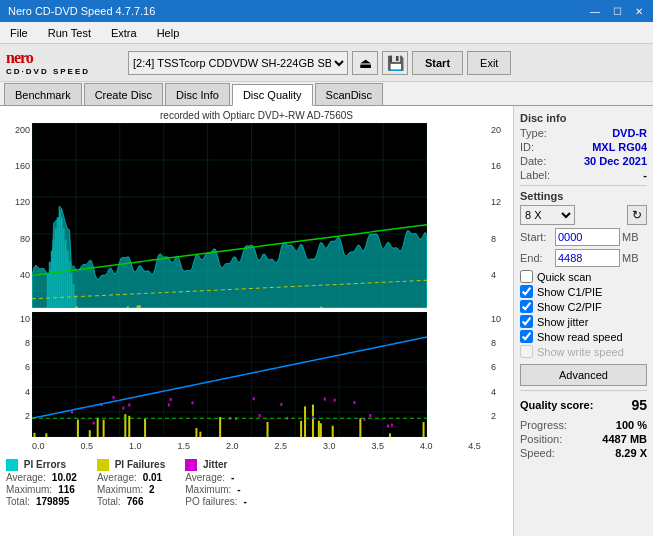 The image size is (653, 536). I want to click on show-c2-pif-checkbox, so click(526, 306).